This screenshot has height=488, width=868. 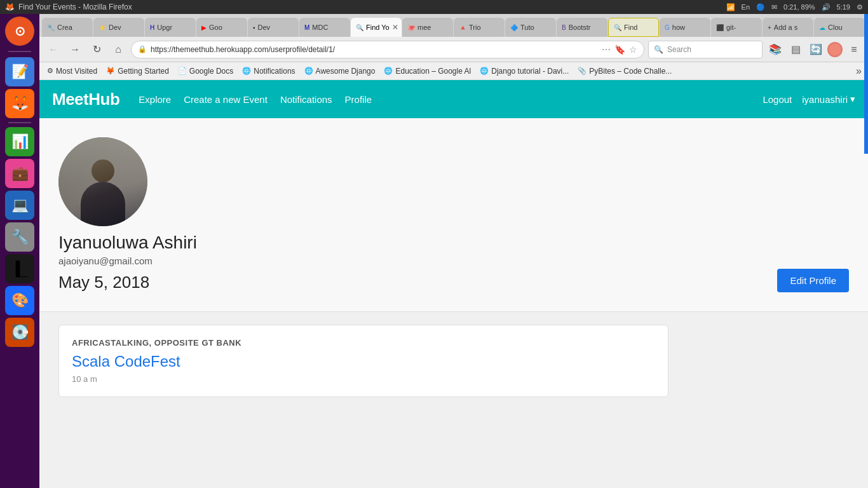 What do you see at coordinates (51, 28) in the screenshot?
I see `tab-crea-icon: 🔧` at bounding box center [51, 28].